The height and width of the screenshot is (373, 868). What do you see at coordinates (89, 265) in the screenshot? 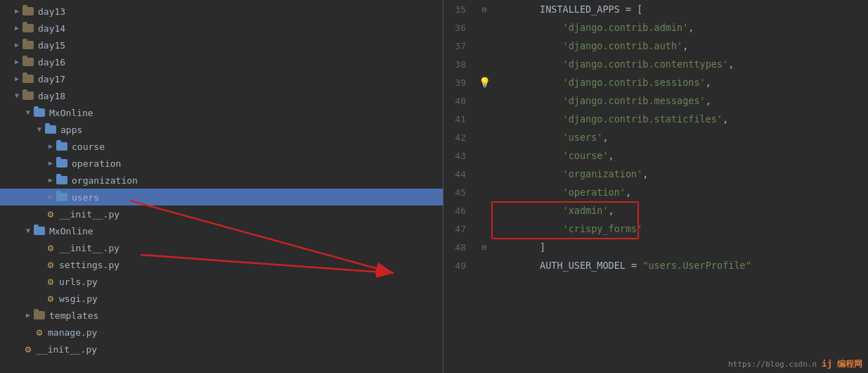
I see `tree-label: settings.py` at bounding box center [89, 265].